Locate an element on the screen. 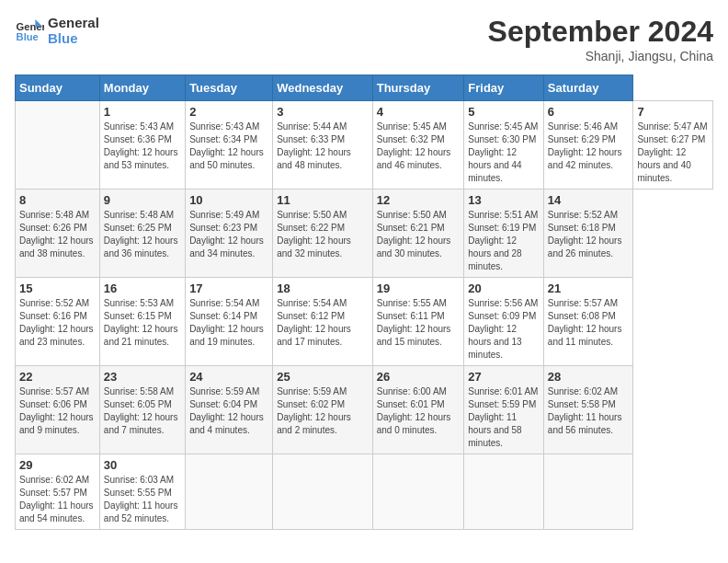 Image resolution: width=728 pixels, height=563 pixels. calendar-cell: 29 Sunrise: 6:02 AM Sunset: 5:57 PM Dayl… is located at coordinates (58, 492).